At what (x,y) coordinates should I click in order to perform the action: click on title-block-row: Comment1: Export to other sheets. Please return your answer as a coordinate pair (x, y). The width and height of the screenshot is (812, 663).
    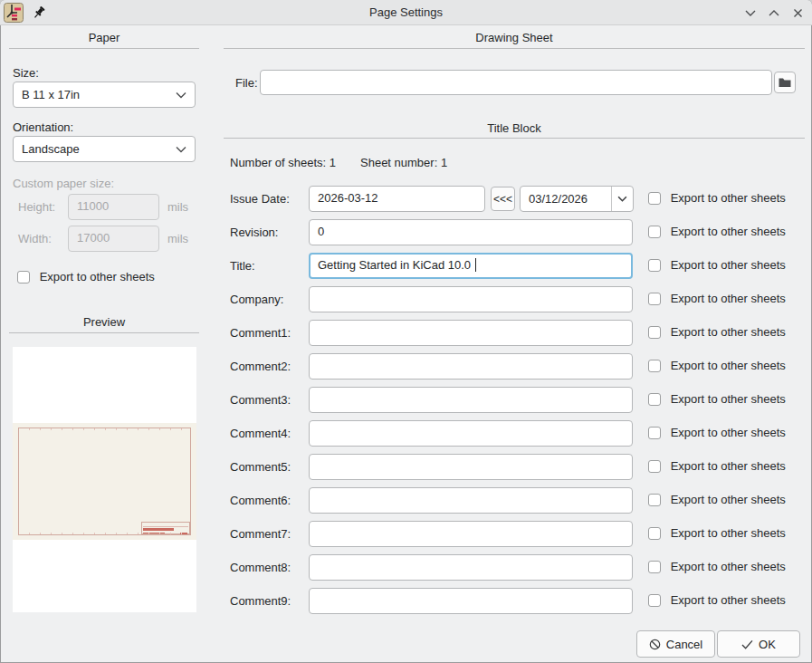
    Looking at the image, I should click on (514, 333).